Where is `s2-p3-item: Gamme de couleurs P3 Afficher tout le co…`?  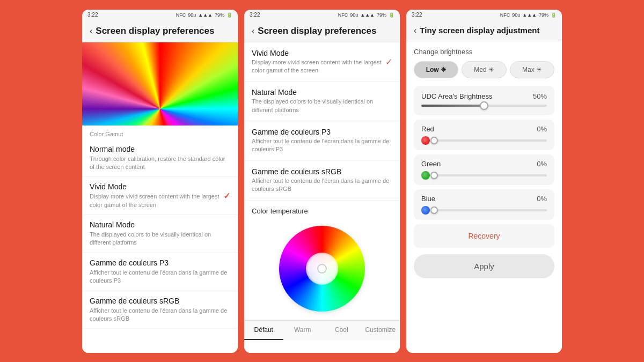
s2-p3-item: Gamme de couleurs P3 Afficher tout le co… is located at coordinates (322, 141).